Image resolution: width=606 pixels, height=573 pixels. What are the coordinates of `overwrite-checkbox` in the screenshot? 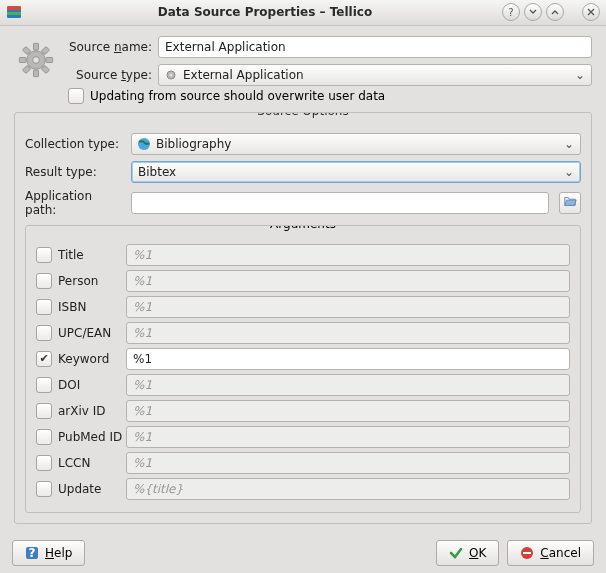 It's located at (76, 96).